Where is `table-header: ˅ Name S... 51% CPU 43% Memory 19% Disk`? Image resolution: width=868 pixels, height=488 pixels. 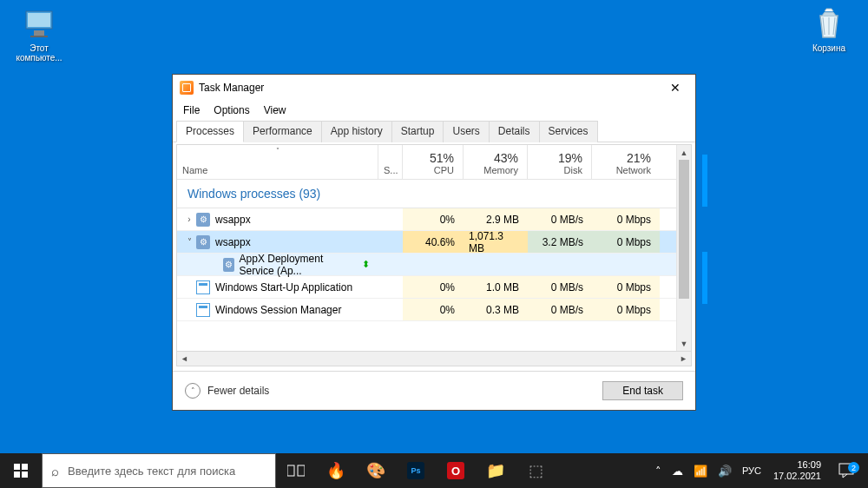
table-header: ˅ Name S... 51% CPU 43% Memory 19% Disk is located at coordinates (427, 162).